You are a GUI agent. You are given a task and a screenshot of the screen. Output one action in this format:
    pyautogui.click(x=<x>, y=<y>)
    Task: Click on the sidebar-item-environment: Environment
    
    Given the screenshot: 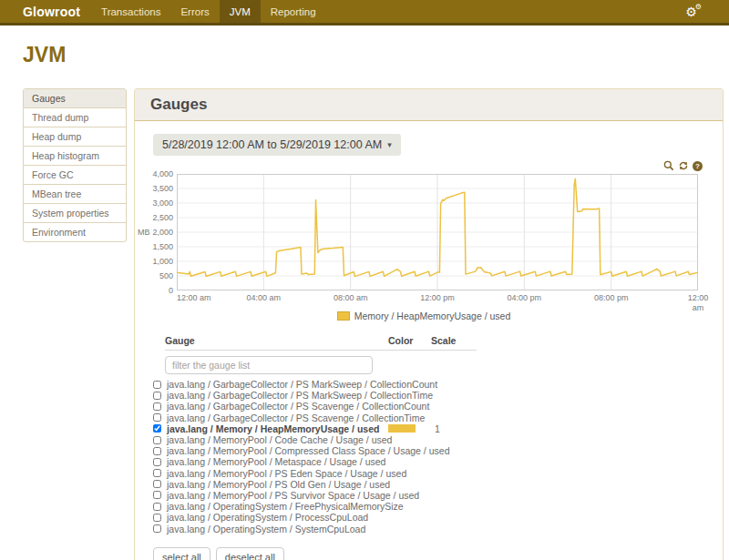 What is the action you would take?
    pyautogui.click(x=75, y=232)
    